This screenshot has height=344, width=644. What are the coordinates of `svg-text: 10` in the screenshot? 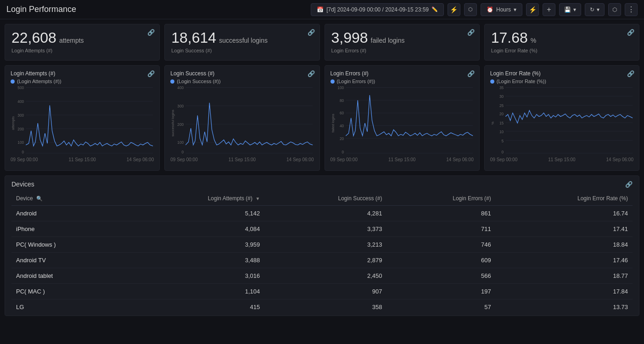 It's located at (501, 132).